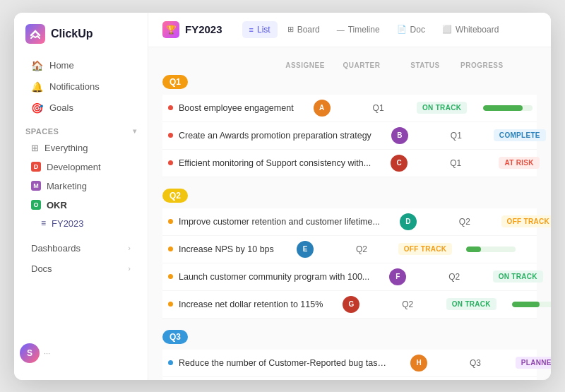  What do you see at coordinates (350, 222) in the screenshot?
I see `table-row: Improve customer retention and customer …` at bounding box center [350, 222].